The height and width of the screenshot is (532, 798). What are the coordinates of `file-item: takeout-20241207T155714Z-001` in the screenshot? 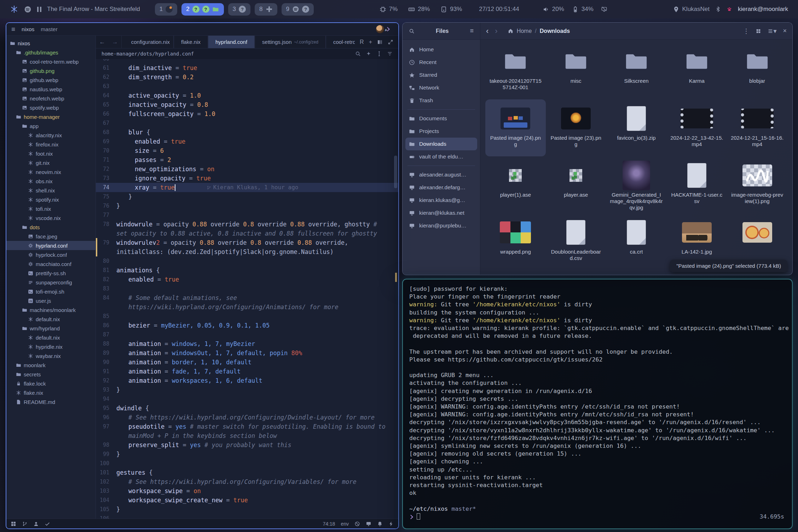 It's located at (516, 71).